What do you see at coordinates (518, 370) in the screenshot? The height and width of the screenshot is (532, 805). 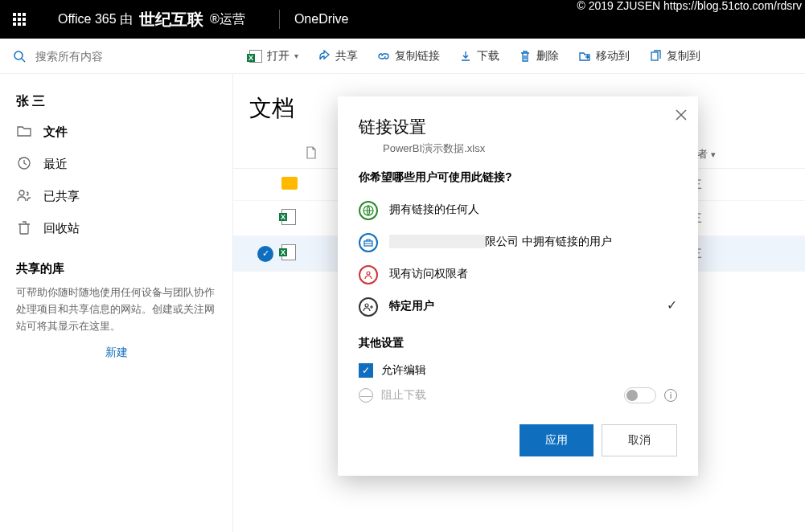 I see `allow-edit-checkbox: ✓ 允许编辑` at bounding box center [518, 370].